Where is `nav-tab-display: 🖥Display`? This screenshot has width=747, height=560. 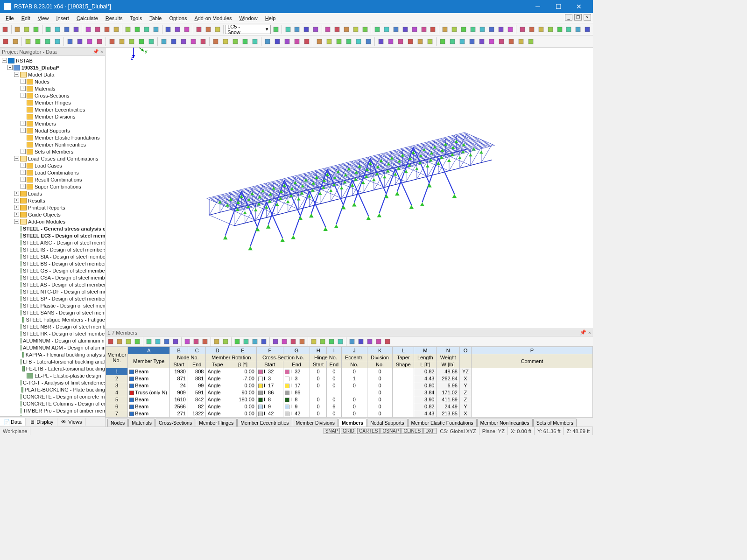
nav-tab-display: 🖥Display is located at coordinates (42, 422).